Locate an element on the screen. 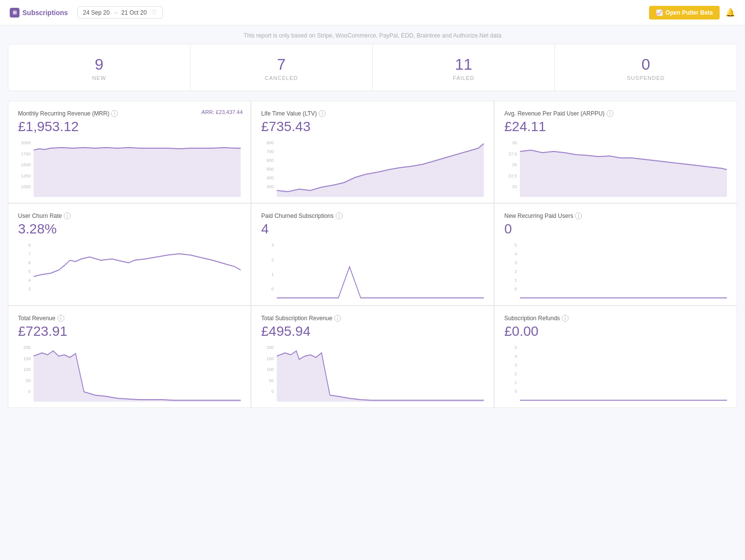  date-from: 24 Sep 20 is located at coordinates (96, 13).